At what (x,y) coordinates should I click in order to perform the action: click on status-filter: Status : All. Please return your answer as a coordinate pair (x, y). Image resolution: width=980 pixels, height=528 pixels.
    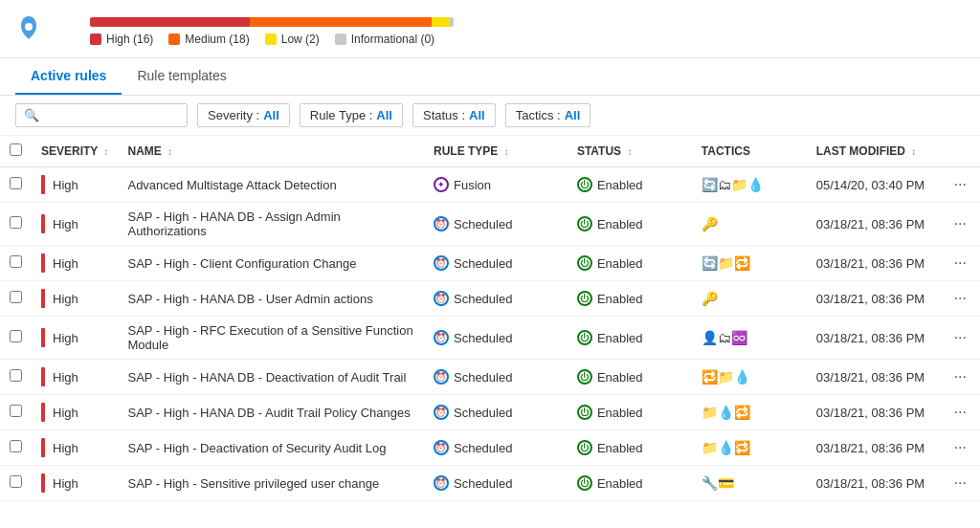
    Looking at the image, I should click on (454, 115).